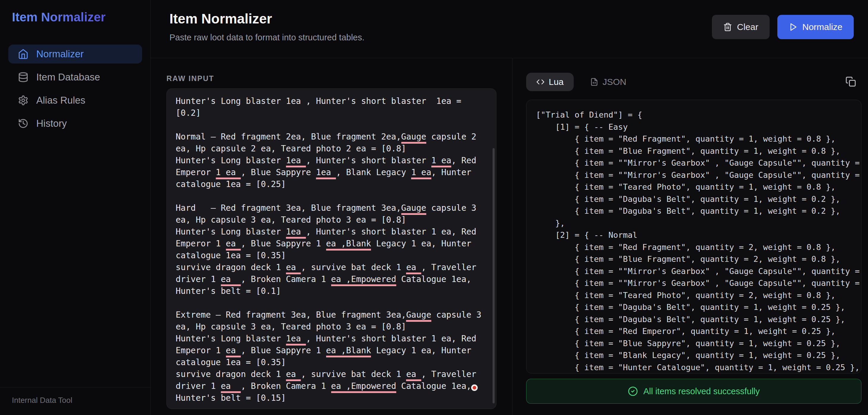 This screenshot has height=415, width=868. I want to click on sidebar-nav: Normalizer Item Database Alias Rules His…, so click(75, 91).